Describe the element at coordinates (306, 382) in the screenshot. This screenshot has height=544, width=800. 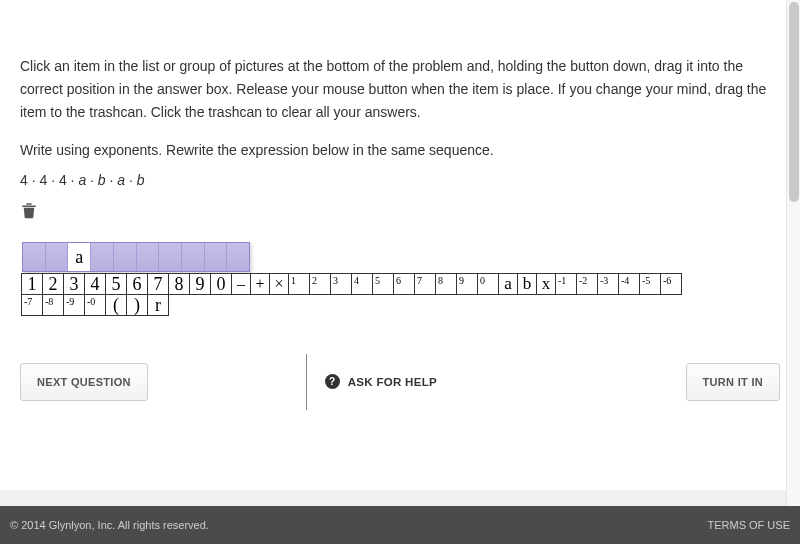
I see `divider` at that location.